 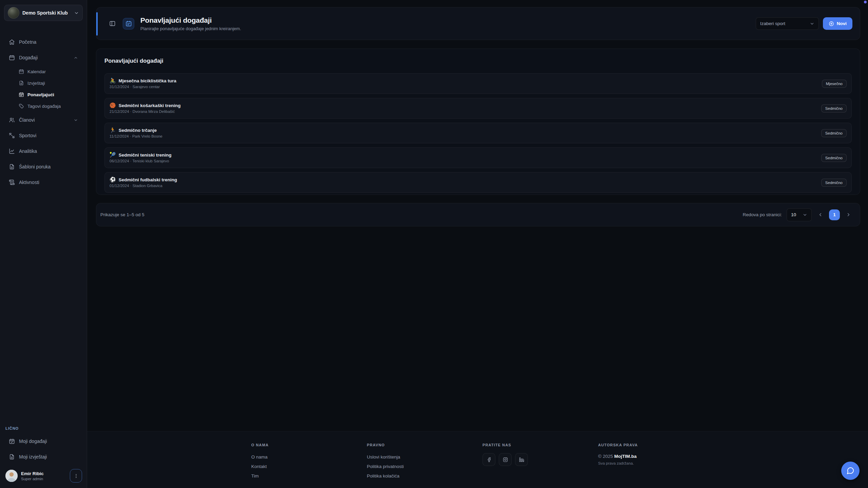 I want to click on sidebar-item-clanovi: Članovi, so click(x=43, y=120).